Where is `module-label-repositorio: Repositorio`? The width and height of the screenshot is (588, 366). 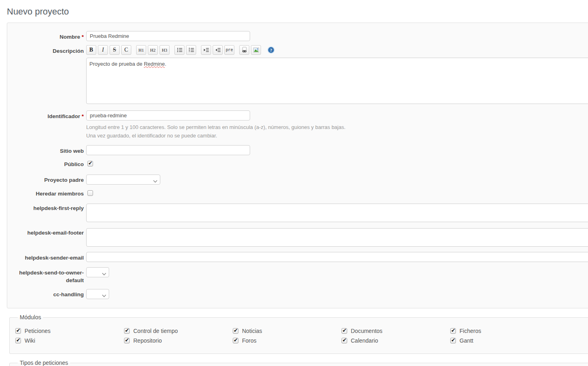 module-label-repositorio: Repositorio is located at coordinates (147, 341).